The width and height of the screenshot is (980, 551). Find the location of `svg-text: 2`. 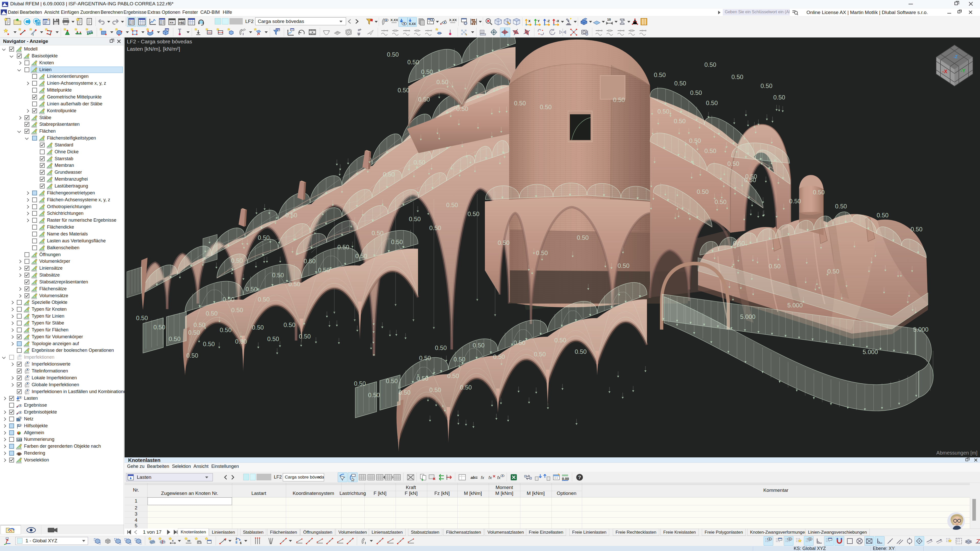

svg-text: 2 is located at coordinates (237, 539).